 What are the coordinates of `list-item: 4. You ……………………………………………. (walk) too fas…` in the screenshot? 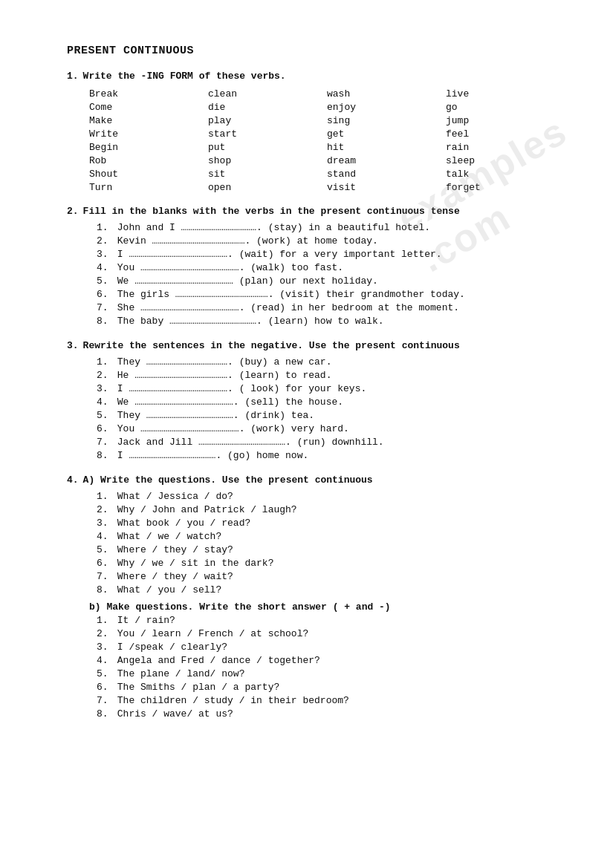 It's located at (324, 267).